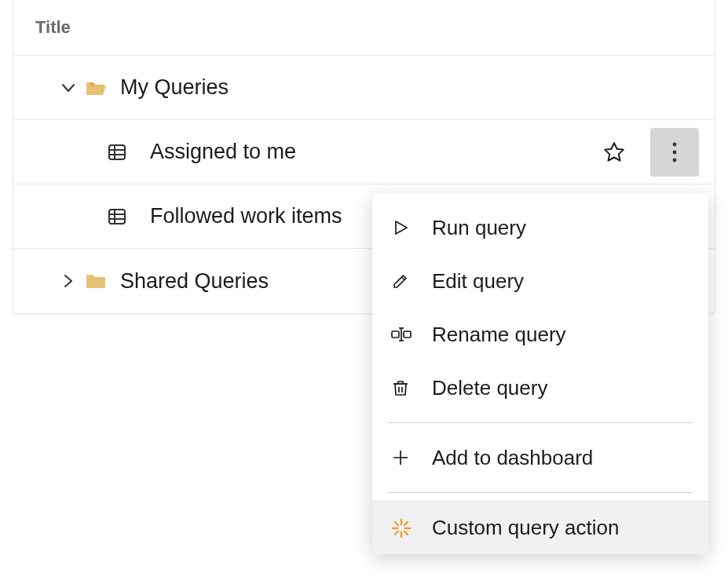 The image size is (728, 584). What do you see at coordinates (68, 88) in the screenshot?
I see `chevron-down-icon` at bounding box center [68, 88].